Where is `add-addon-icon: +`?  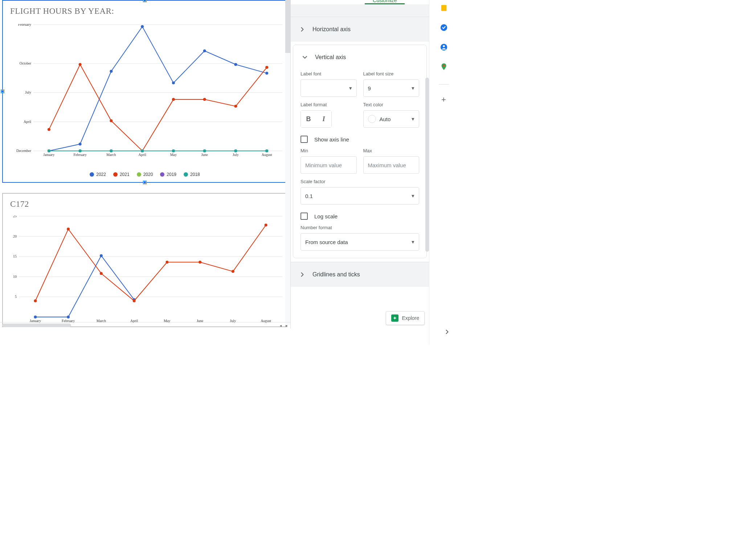 add-addon-icon: + is located at coordinates (444, 100).